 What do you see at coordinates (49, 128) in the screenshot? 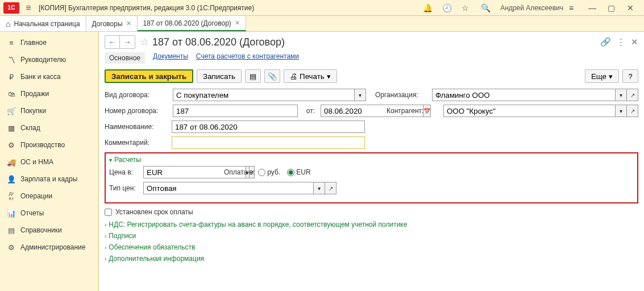
I see `sidebar-item-warehouse: ▦Склад` at bounding box center [49, 128].